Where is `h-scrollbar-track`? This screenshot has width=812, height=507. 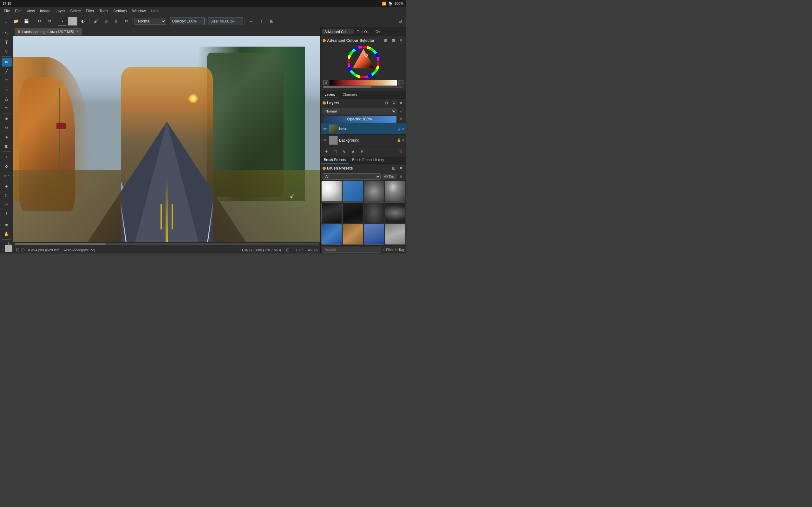 h-scrollbar-track is located at coordinates (167, 244).